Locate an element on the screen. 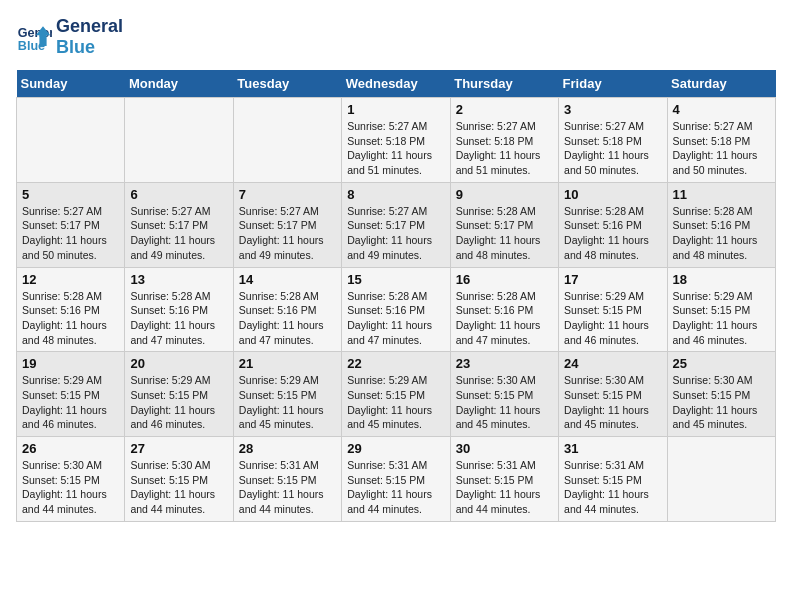 The width and height of the screenshot is (792, 612). calendar-cell: 13Sunrise: 5:28 AM Sunset: 5:16 PM Dayli… is located at coordinates (179, 310).